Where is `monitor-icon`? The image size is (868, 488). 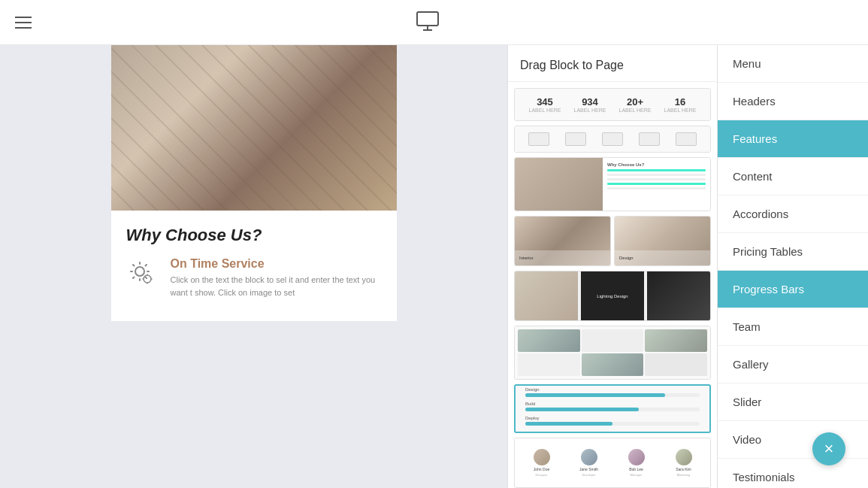 monitor-icon is located at coordinates (428, 23).